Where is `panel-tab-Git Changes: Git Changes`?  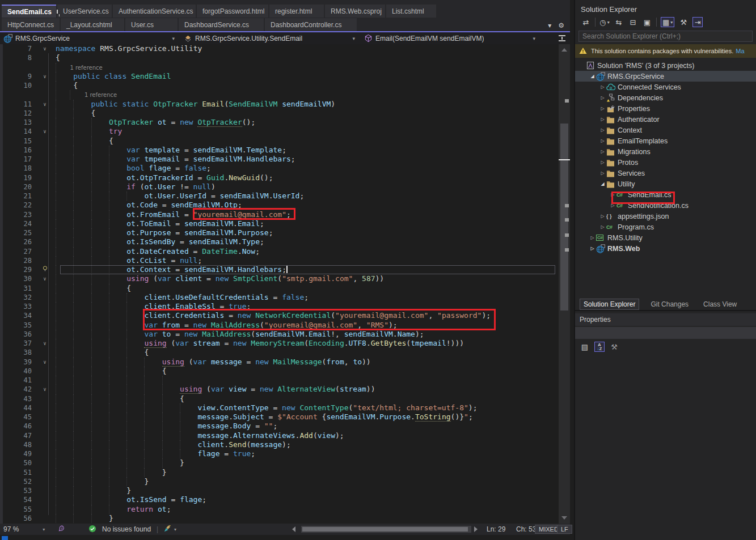
panel-tab-Git Changes: Git Changes is located at coordinates (669, 304).